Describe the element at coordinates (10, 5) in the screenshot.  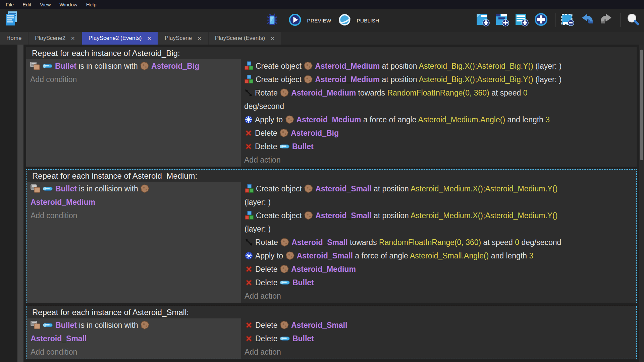
I see `menu-item-file: File` at that location.